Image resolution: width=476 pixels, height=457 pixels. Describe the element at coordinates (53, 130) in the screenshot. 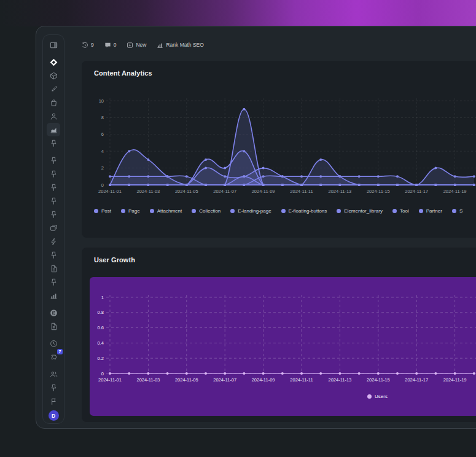

I see `sidebar-item-analytics` at that location.